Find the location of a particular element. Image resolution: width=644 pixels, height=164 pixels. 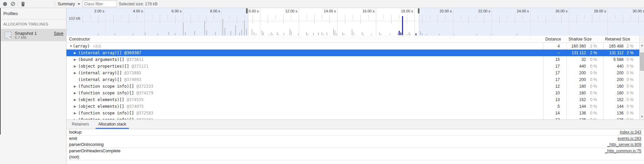

column-header-constructor: Constructor is located at coordinates (80, 39).